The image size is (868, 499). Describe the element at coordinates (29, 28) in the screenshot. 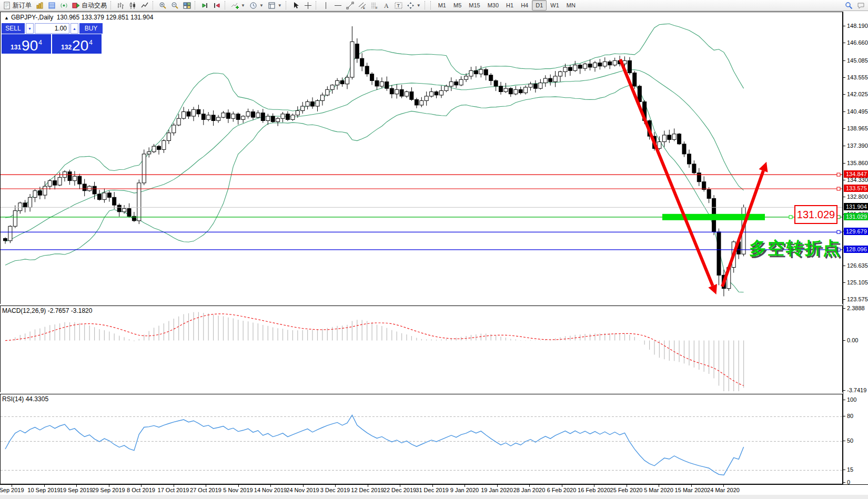

I see `volume-decrease-button: ▼` at that location.